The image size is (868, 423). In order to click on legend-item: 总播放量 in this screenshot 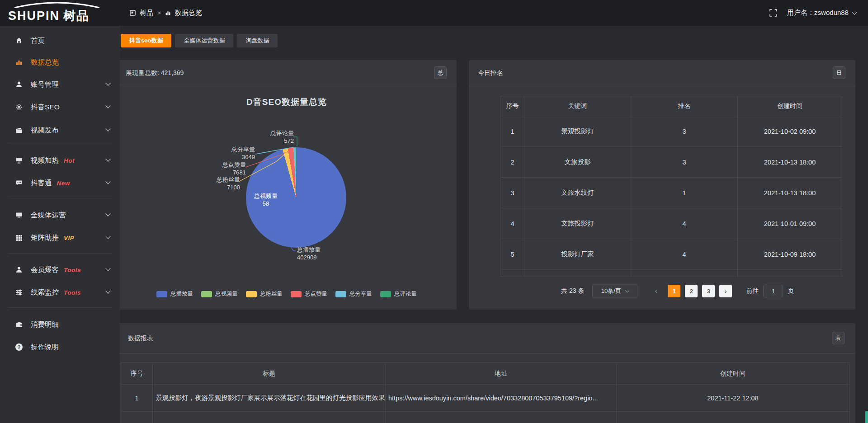, I will do `click(175, 294)`.